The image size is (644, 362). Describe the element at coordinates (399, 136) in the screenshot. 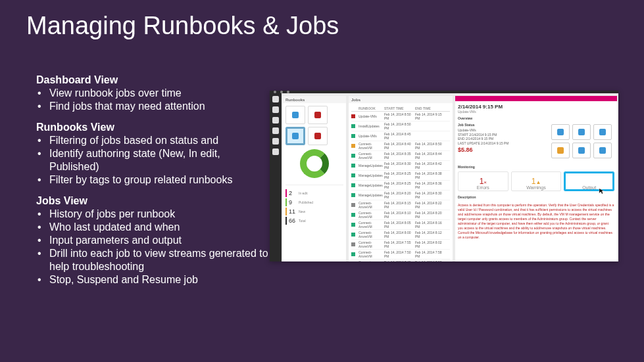

I see `cell-start: Feb 14, 2014 8:45 PM` at that location.